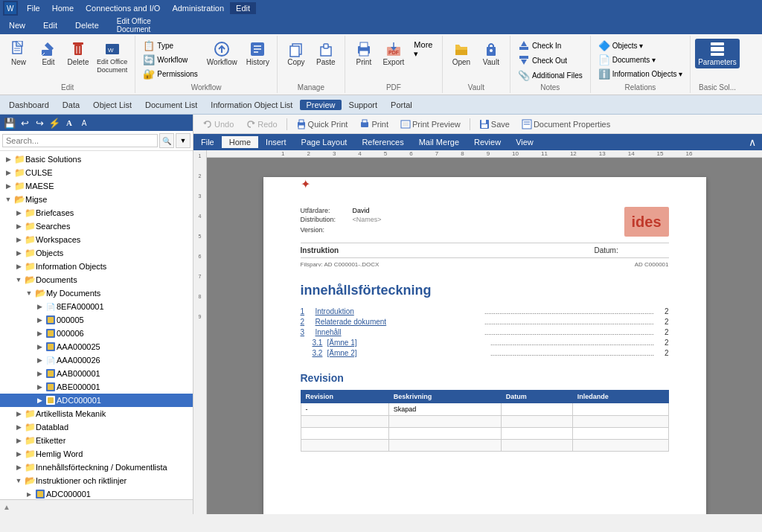 The width and height of the screenshot is (762, 532). I want to click on tree-datablad: ▶ 📁 Datablad, so click(97, 427).